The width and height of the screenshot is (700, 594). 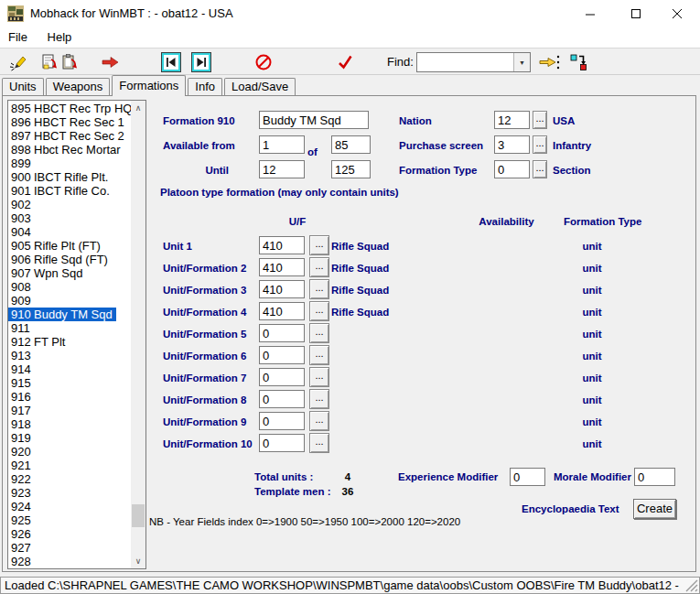 I want to click on list-item: 907Wpn Sqd, so click(x=70, y=273).